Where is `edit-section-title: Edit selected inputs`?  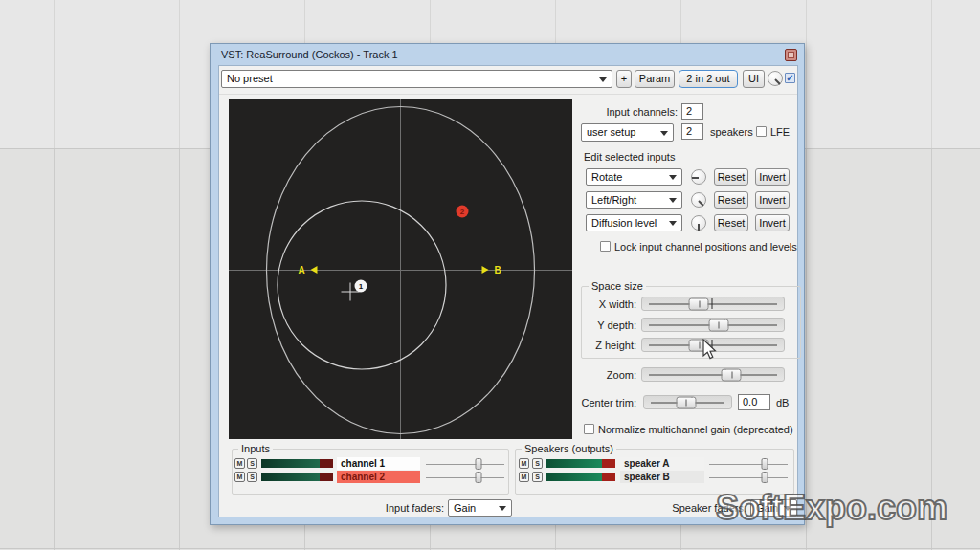 edit-section-title: Edit selected inputs is located at coordinates (630, 157).